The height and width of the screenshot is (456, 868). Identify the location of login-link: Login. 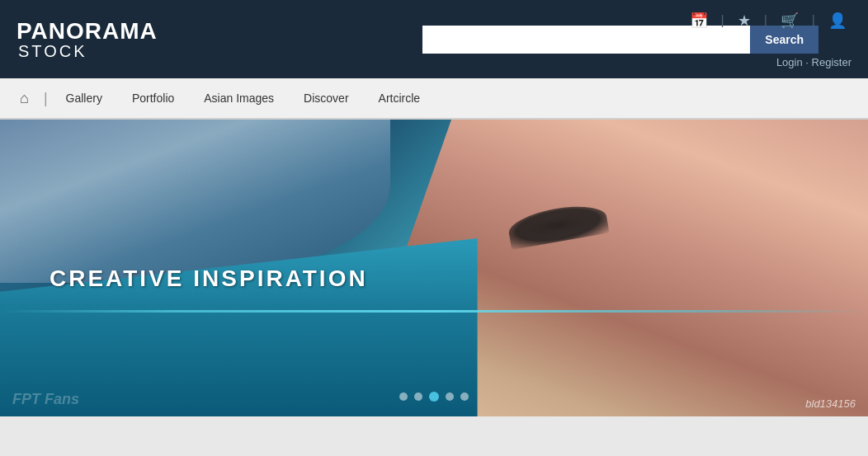
(790, 63).